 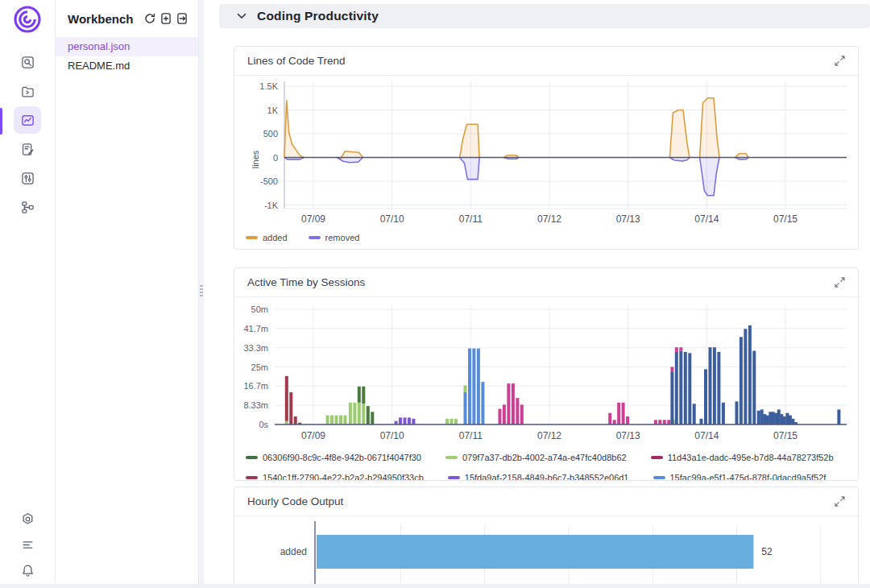 I want to click on svg-text: 07/12, so click(x=549, y=436).